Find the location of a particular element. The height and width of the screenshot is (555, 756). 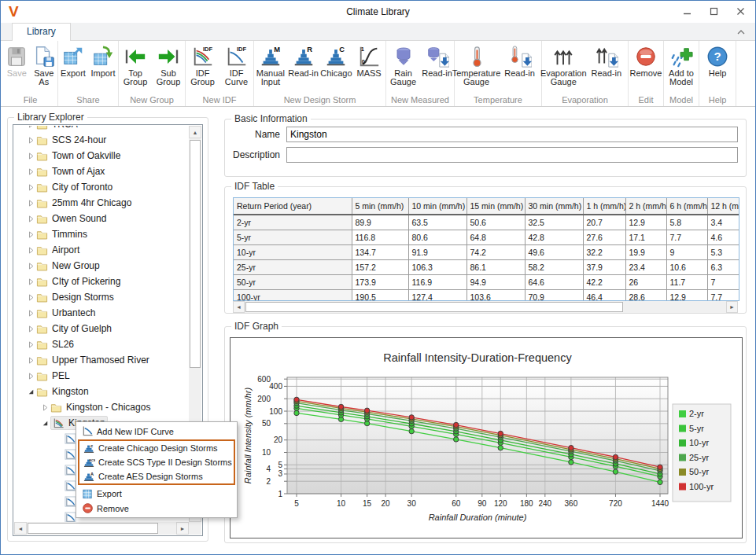

table-cell: 6.3 is located at coordinates (724, 267).